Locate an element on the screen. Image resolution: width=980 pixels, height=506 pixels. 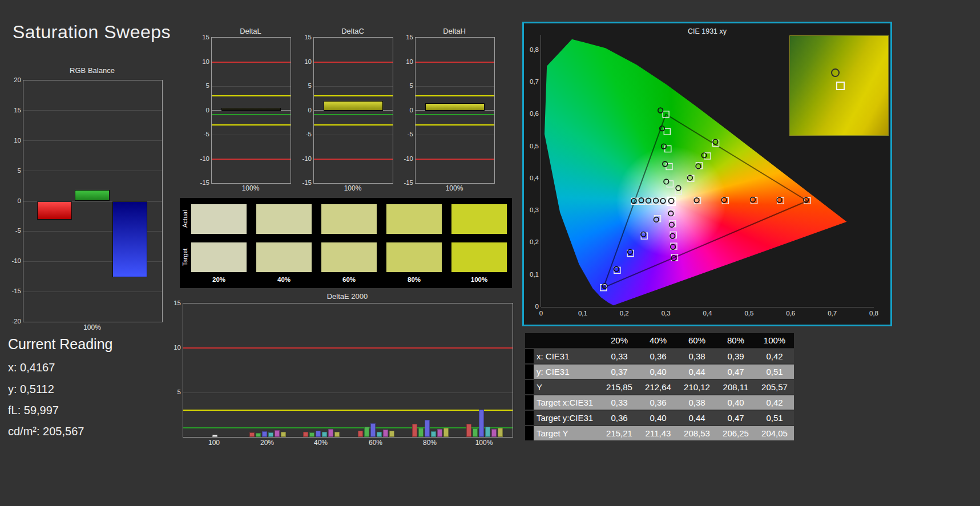
table-value-cell: 215,21 is located at coordinates (619, 434).